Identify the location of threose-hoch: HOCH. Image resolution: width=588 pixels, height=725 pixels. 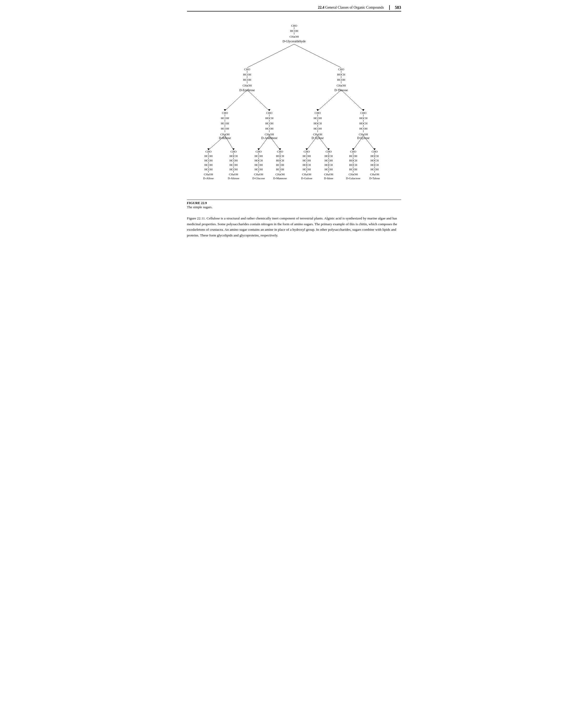
(341, 75).